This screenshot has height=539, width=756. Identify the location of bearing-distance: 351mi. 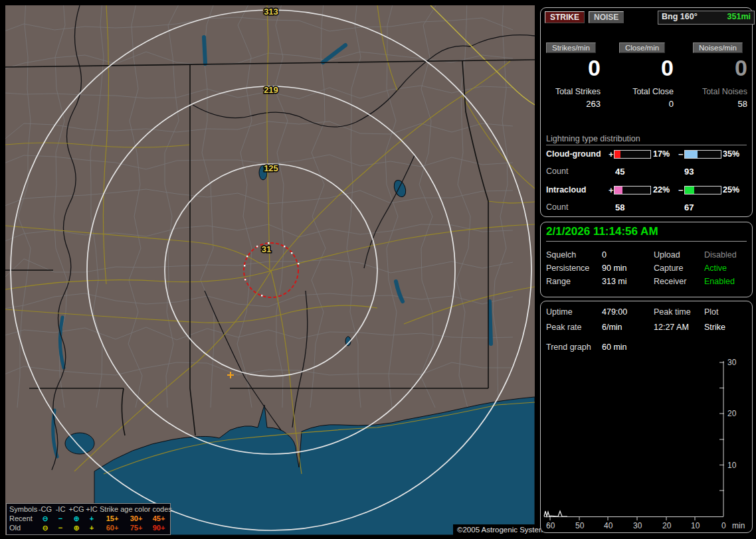
(739, 17).